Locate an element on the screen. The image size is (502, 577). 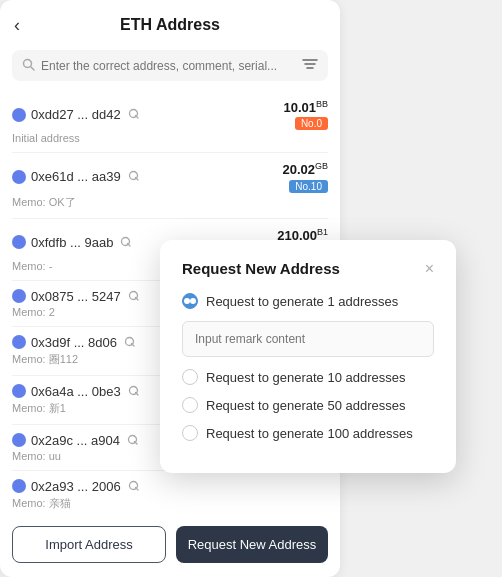
footer-buttons: Import Address Request New Address is located at coordinates (170, 546).